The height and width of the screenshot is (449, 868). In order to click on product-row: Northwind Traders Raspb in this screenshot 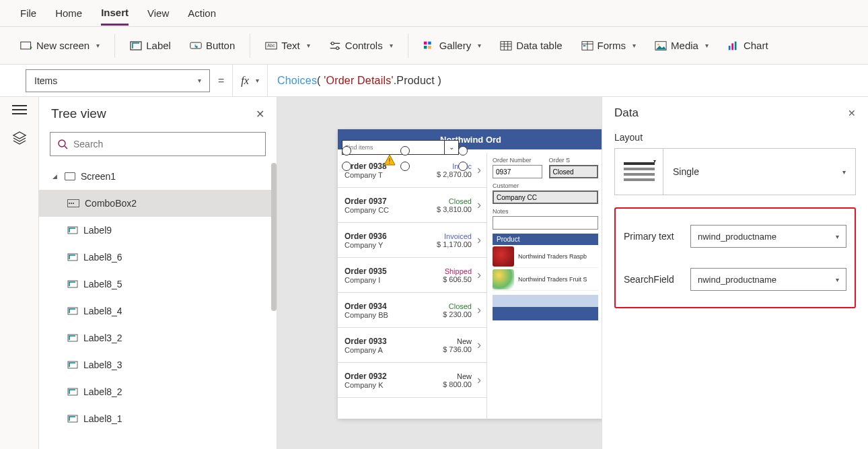, I will do `click(545, 256)`.